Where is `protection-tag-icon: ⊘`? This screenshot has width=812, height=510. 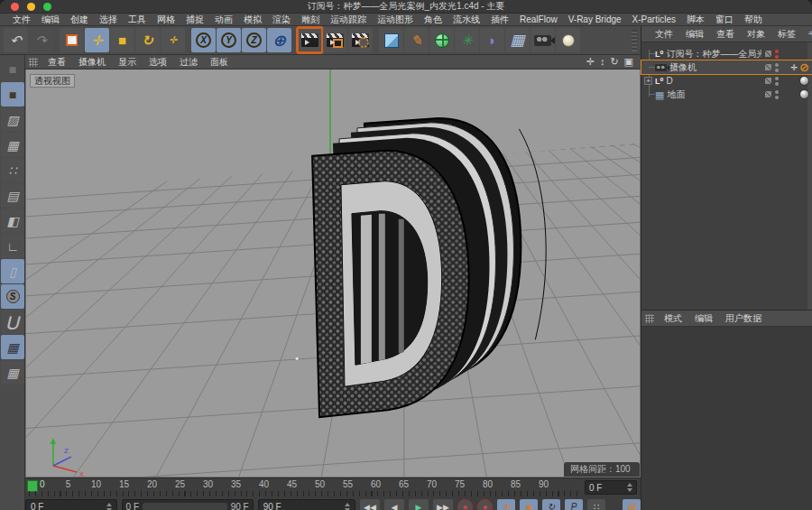 protection-tag-icon: ⊘ is located at coordinates (805, 68).